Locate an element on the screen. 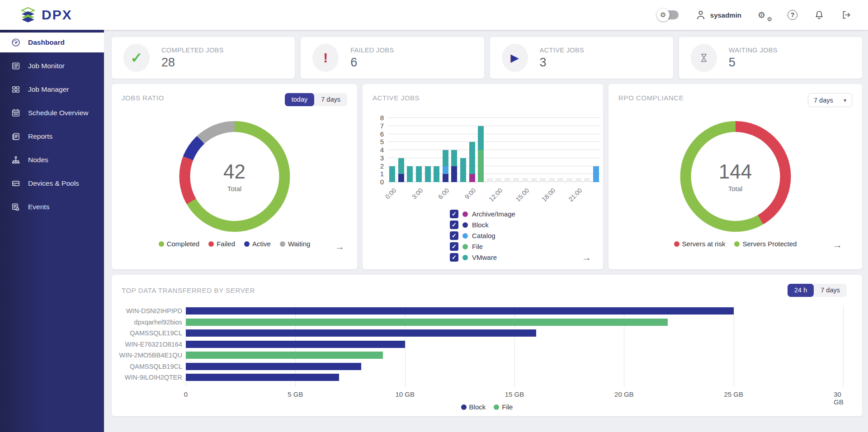  server-label: WIN-9ILOIH2QTER is located at coordinates (147, 377).